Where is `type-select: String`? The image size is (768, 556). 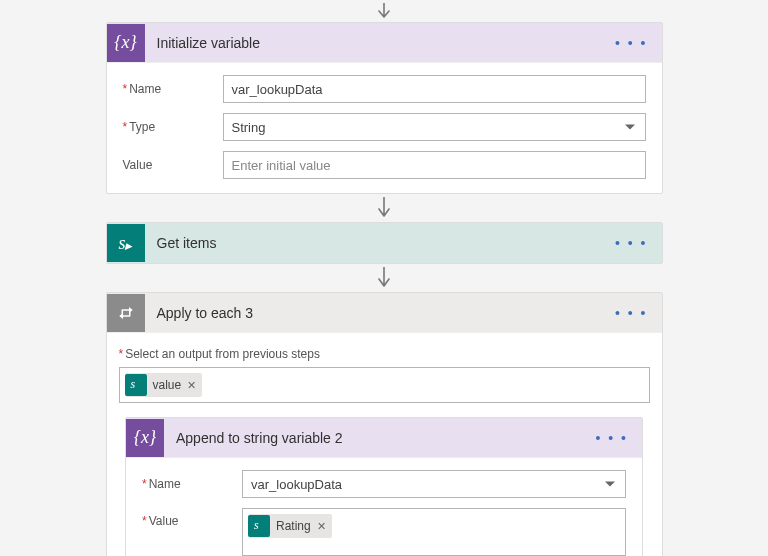
type-select: String is located at coordinates (434, 127).